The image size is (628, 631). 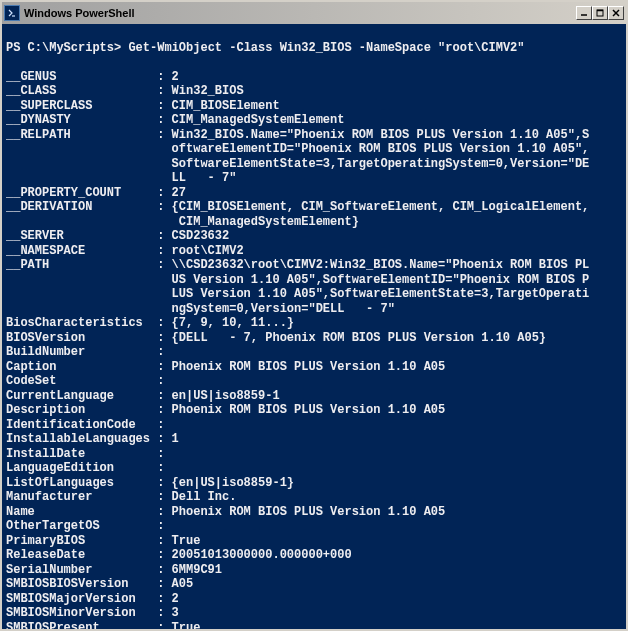 I want to click on property-value: {7, 9, 10, 11...}, so click(x=381, y=324).